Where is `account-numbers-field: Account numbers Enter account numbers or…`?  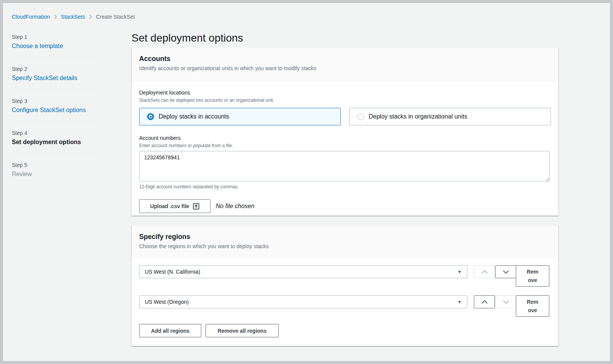
account-numbers-field: Account numbers Enter account numbers or… is located at coordinates (345, 162).